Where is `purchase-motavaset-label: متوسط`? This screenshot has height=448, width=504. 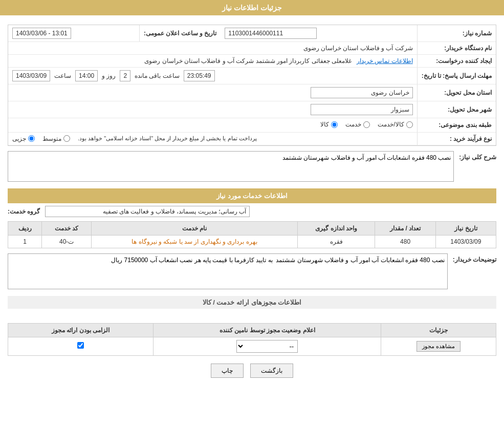
purchase-motavaset-label: متوسط is located at coordinates (52, 139).